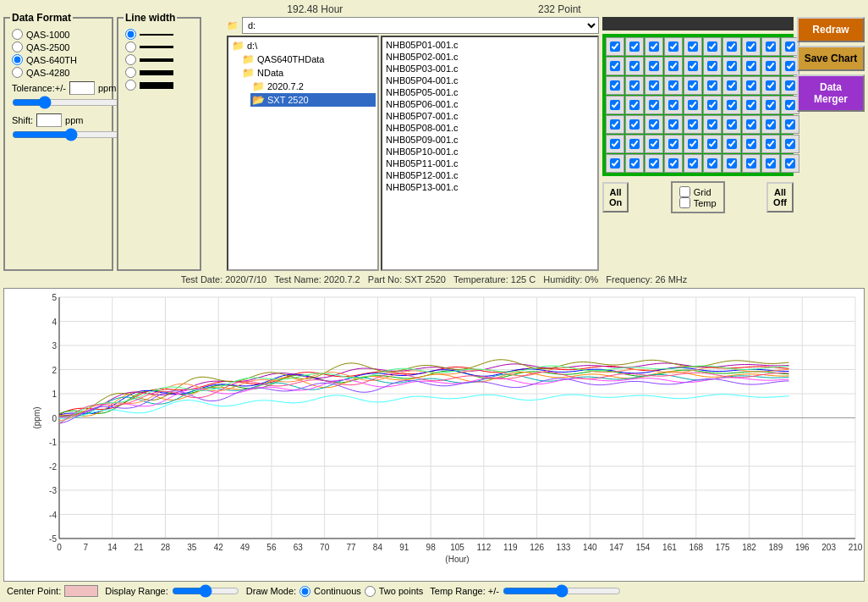 The image size is (868, 602). What do you see at coordinates (71, 135) in the screenshot?
I see `shift-slider` at bounding box center [71, 135].